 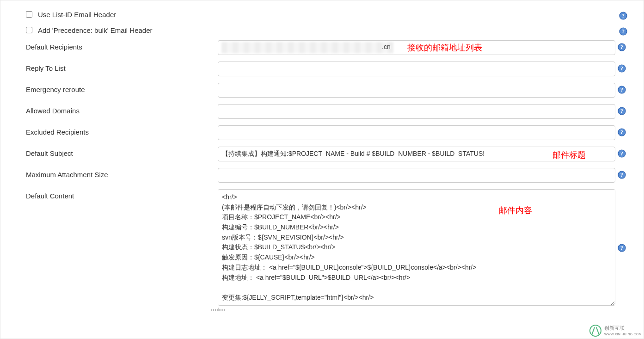 What do you see at coordinates (622, 67) in the screenshot?
I see `help-icon-reply-to-list: ?` at bounding box center [622, 67].